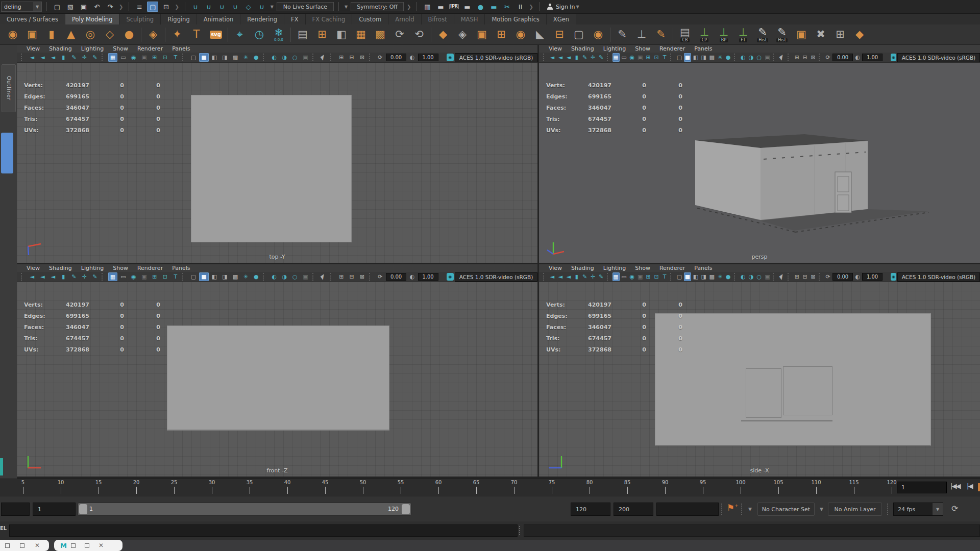  What do you see at coordinates (939, 58) in the screenshot?
I see `colorspace-badge: ACES 1.0 SDR-video (sRGB)` at bounding box center [939, 58].